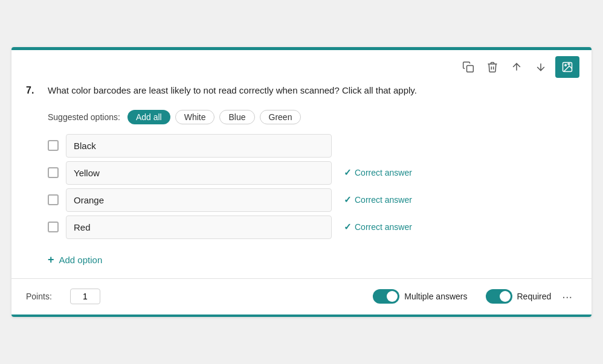  I want to click on more-options-button: ···, so click(567, 297).